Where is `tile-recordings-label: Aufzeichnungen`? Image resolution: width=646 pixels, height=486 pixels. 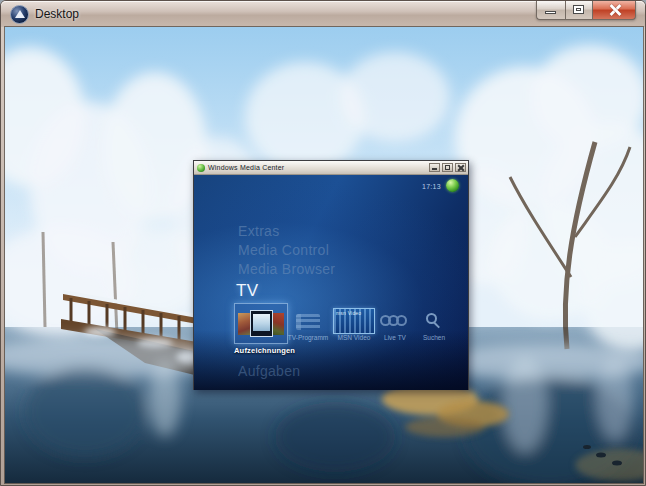 tile-recordings-label: Aufzeichnungen is located at coordinates (269, 350).